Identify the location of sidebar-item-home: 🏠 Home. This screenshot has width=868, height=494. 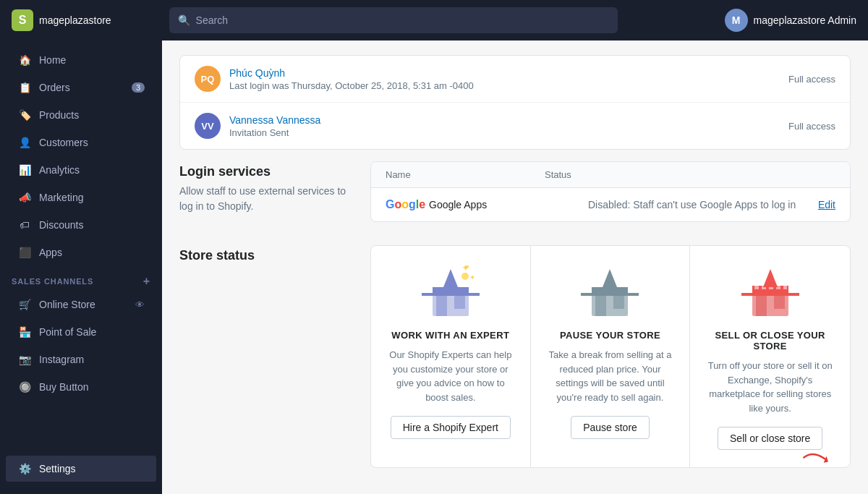
(81, 60).